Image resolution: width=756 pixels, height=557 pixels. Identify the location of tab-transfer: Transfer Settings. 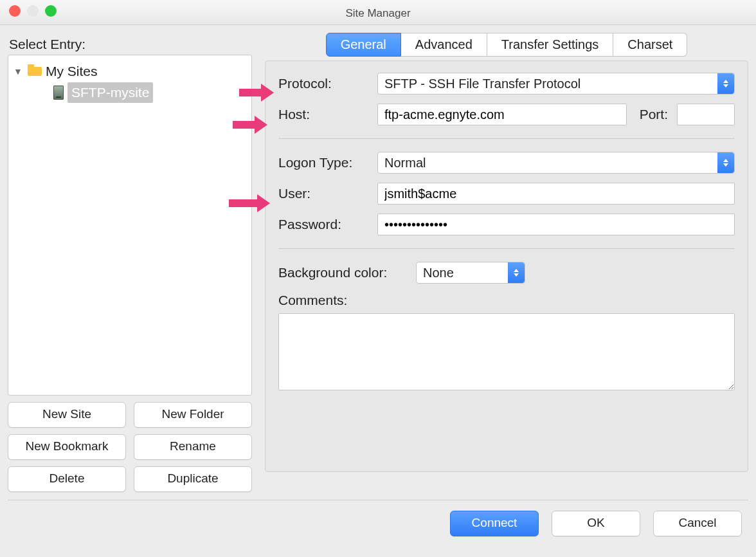
(550, 45).